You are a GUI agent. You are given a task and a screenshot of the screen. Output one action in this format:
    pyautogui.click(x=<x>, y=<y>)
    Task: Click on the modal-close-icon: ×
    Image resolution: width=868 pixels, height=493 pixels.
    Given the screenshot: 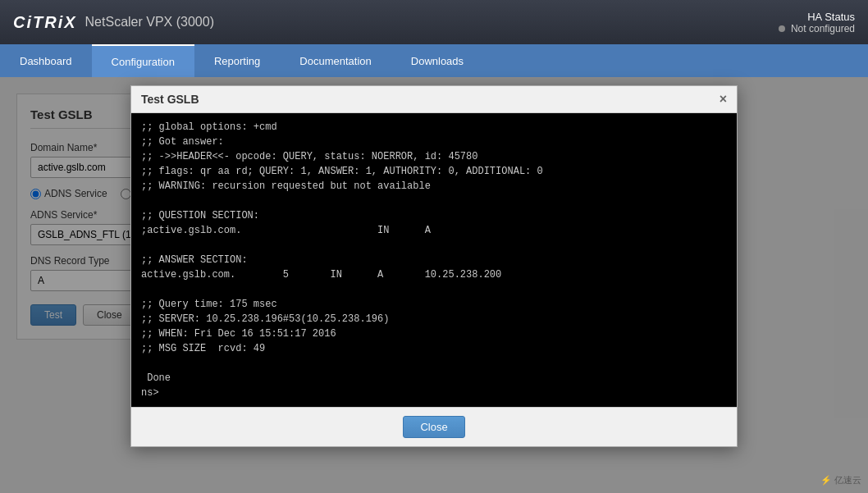 What is the action you would take?
    pyautogui.click(x=724, y=99)
    